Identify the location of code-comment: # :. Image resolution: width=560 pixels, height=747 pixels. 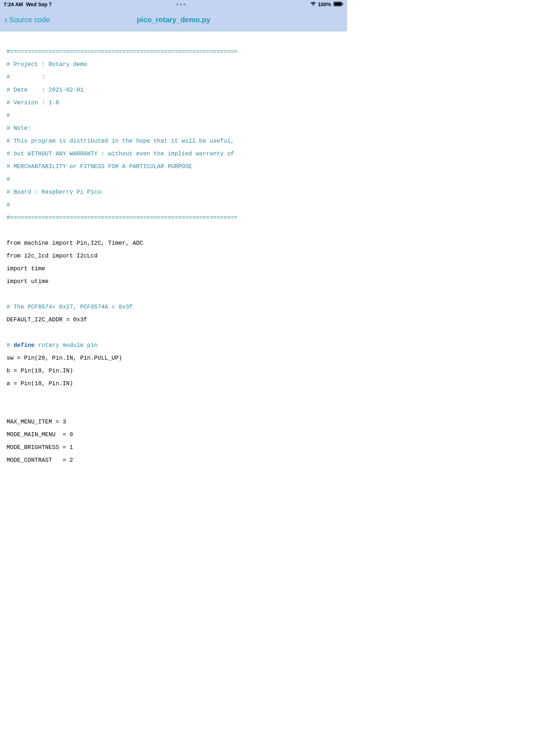
(26, 77).